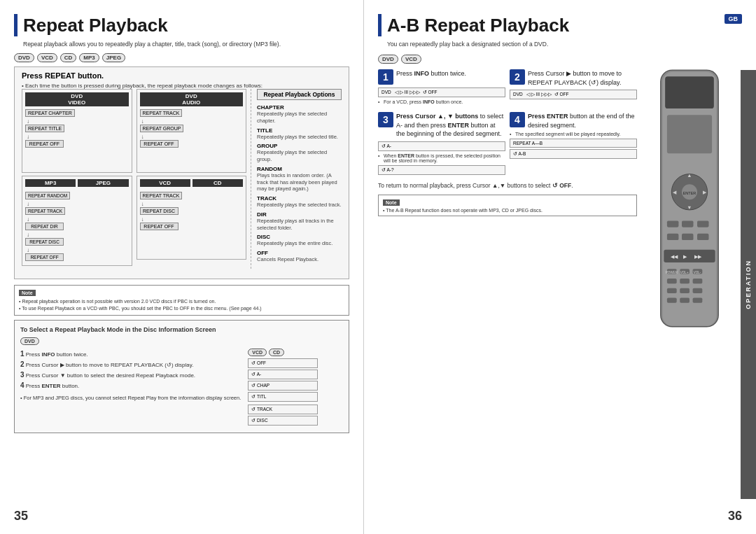  Describe the element at coordinates (517, 77) in the screenshot. I see `step-2-number: 2` at that location.